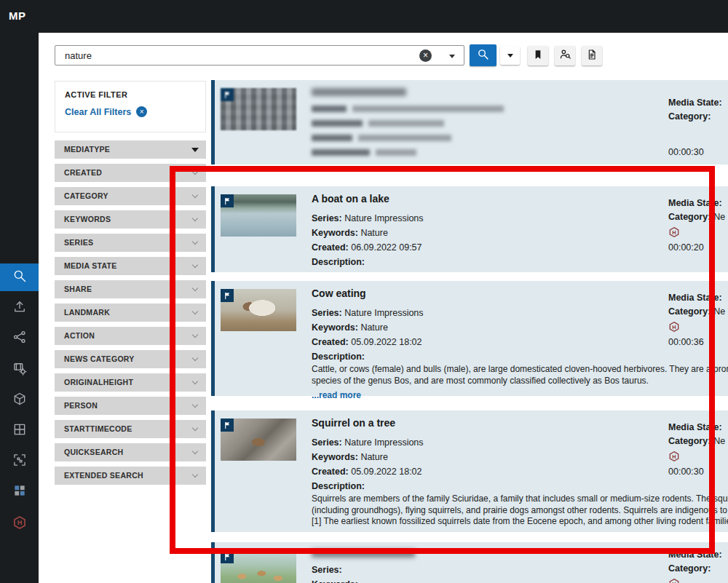  I want to click on filter-group-quicksearch: QUICKSEARCH, so click(130, 453).